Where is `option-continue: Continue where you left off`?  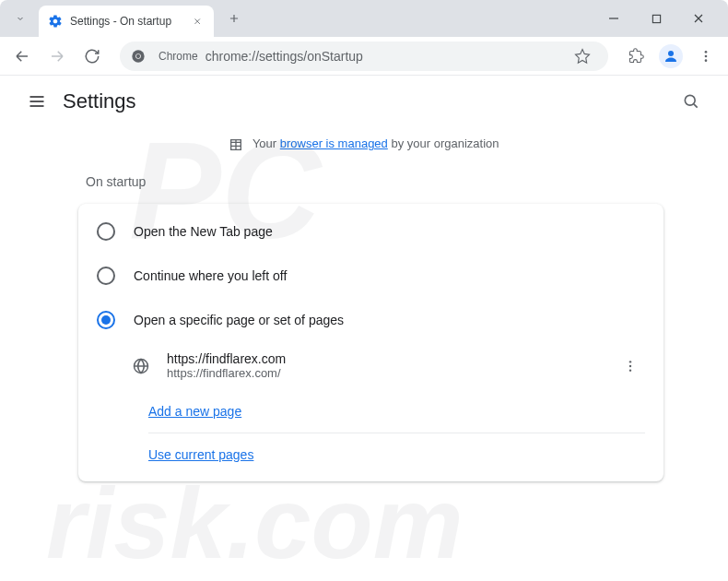 option-continue: Continue where you left off is located at coordinates (370, 276).